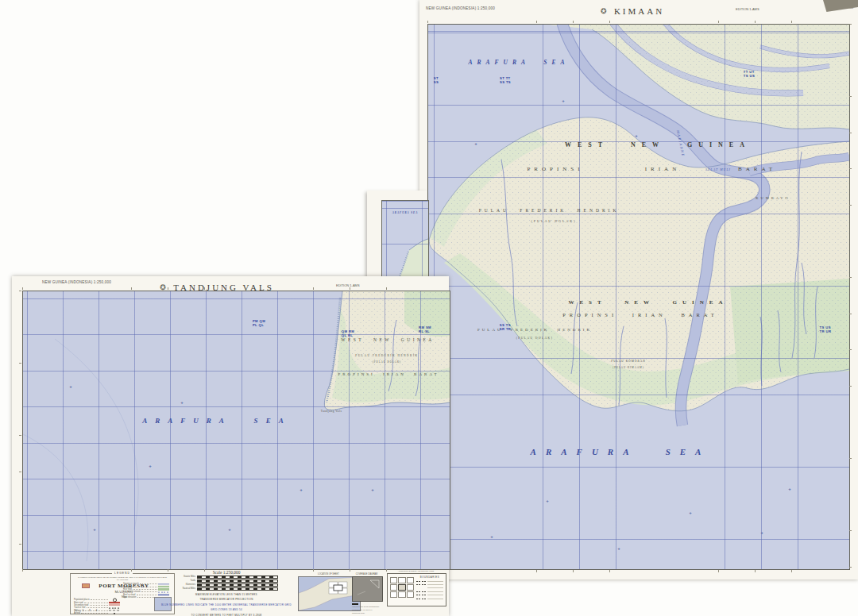 Image resolution: width=858 pixels, height=616 pixels. What do you see at coordinates (430, 577) in the screenshot?
I see `boundaries-title: BOUNDARIES` at bounding box center [430, 577].